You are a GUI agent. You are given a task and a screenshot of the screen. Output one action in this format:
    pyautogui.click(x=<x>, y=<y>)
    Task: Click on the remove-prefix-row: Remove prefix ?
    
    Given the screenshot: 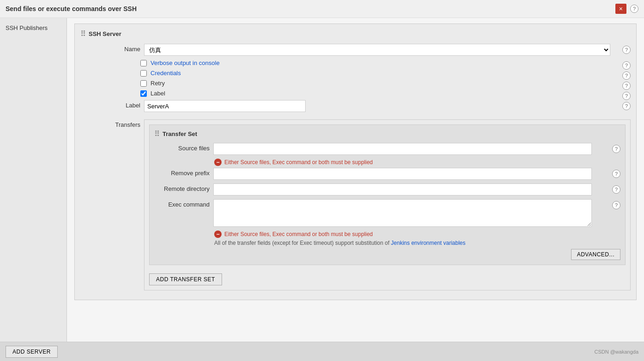 What is the action you would take?
    pyautogui.click(x=387, y=176)
    